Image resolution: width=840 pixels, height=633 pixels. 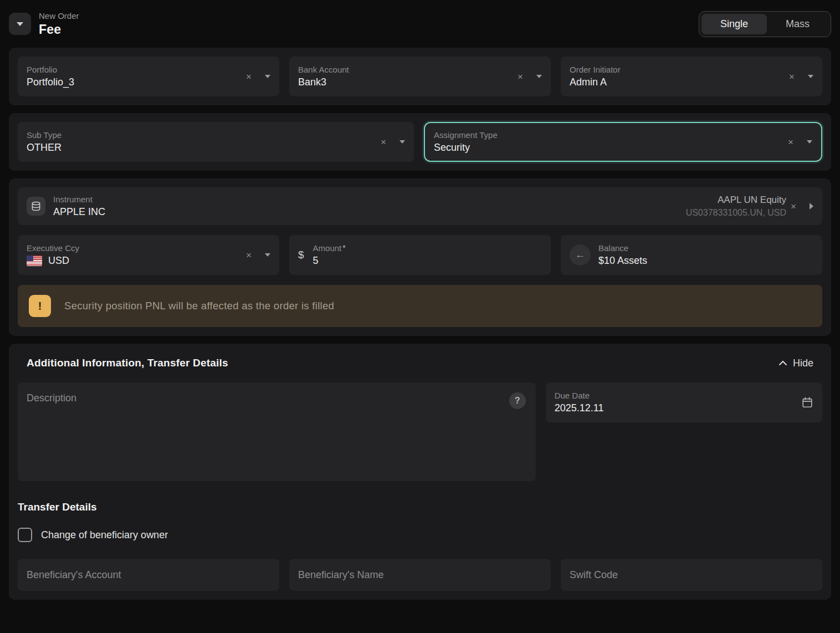 I want to click on due-date-label: Due Date, so click(x=678, y=396).